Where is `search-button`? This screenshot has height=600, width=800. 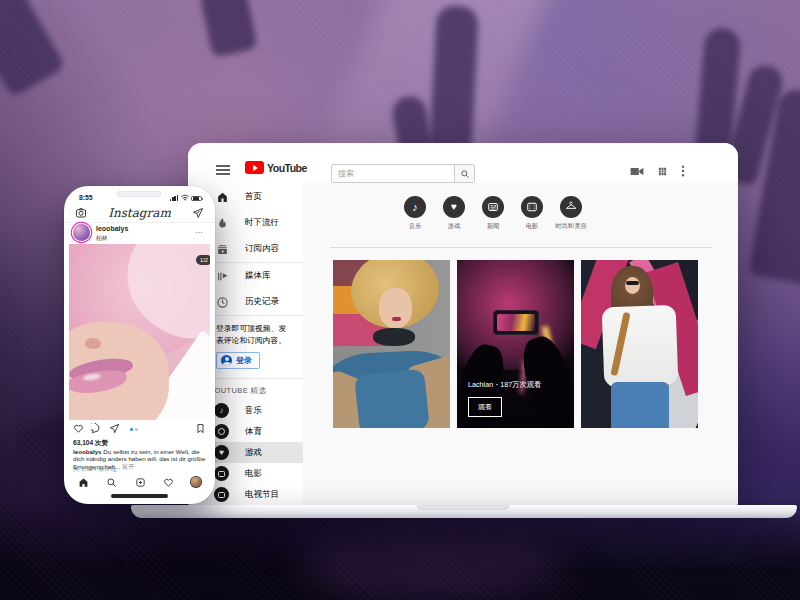 search-button is located at coordinates (464, 174).